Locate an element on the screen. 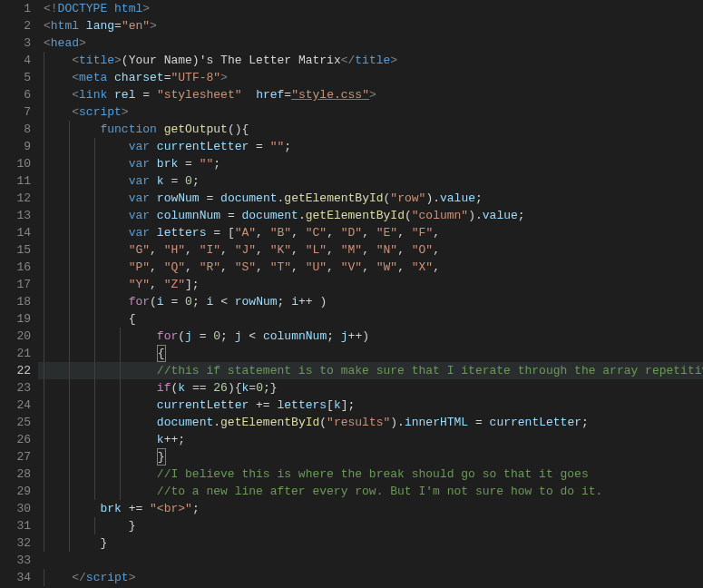 The height and width of the screenshot is (588, 703). code-line: var brk = ""; is located at coordinates (370, 163).